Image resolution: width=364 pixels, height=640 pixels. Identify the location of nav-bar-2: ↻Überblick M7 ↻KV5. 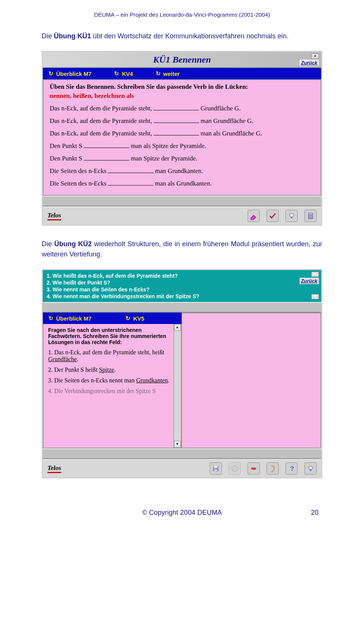
(112, 318).